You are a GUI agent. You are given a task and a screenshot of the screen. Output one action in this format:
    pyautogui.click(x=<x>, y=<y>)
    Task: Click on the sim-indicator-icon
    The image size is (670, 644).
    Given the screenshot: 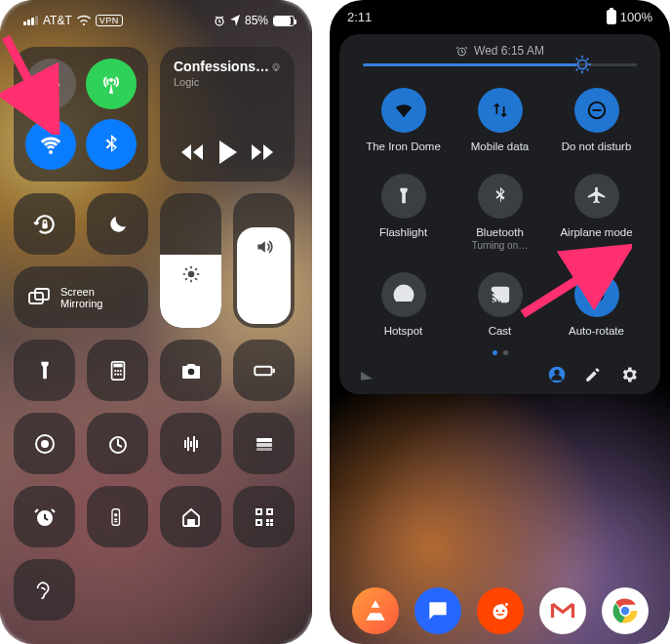 What is the action you would take?
    pyautogui.click(x=367, y=375)
    